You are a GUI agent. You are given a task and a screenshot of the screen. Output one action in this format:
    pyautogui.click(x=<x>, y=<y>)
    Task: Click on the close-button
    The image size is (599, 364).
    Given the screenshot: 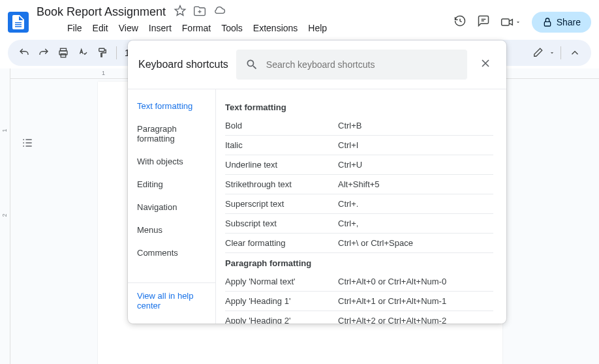 What is the action you would take?
    pyautogui.click(x=485, y=65)
    